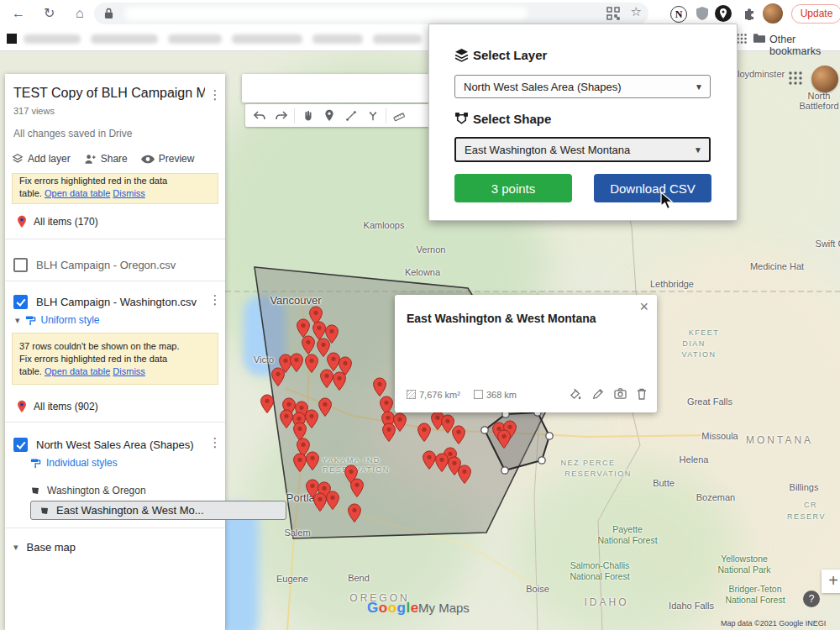 The image size is (840, 630). I want to click on layer-row-nw-sales-area: North West Sales Area (Shapes), so click(118, 444).